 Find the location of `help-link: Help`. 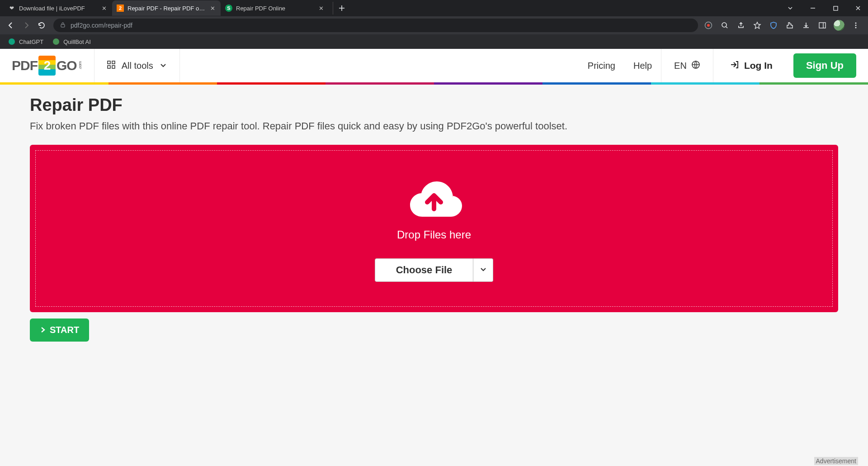

help-link: Help is located at coordinates (643, 66).